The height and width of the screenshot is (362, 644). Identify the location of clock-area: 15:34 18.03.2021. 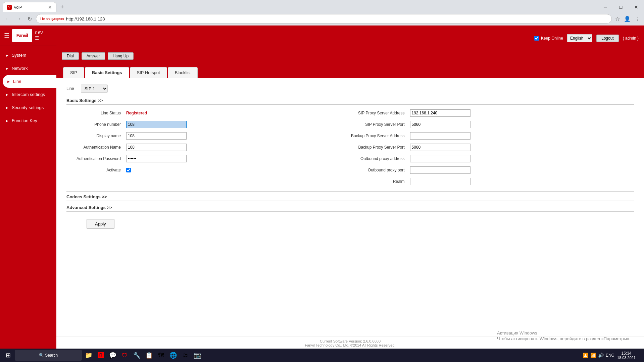
(626, 355).